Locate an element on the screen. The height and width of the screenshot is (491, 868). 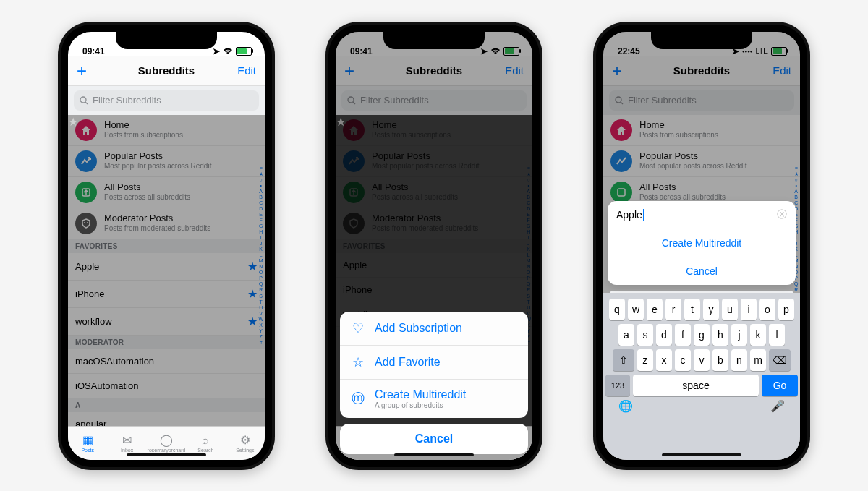
home-indicator is located at coordinates (166, 455).